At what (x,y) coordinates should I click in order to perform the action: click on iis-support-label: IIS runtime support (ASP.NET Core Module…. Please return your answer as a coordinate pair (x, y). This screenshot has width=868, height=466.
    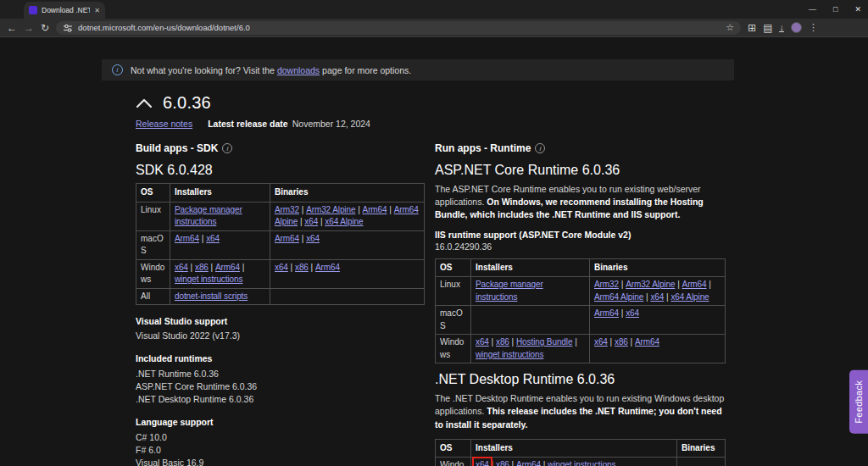
    Looking at the image, I should click on (580, 235).